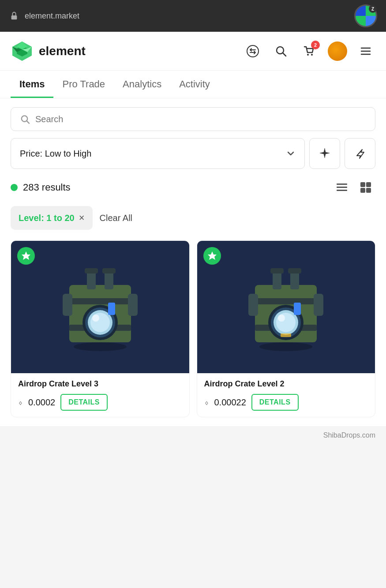 The image size is (386, 588). Describe the element at coordinates (14, 187) in the screenshot. I see `live-indicator` at that location.